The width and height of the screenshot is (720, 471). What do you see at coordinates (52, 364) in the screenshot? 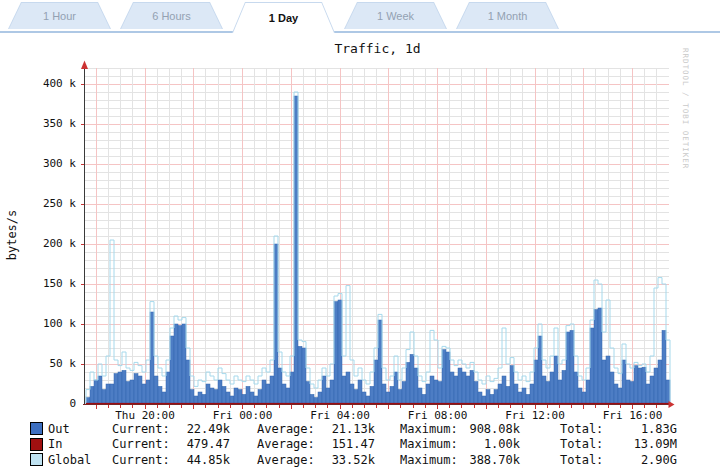
I see `y-tick-label: 50 k` at bounding box center [52, 364].